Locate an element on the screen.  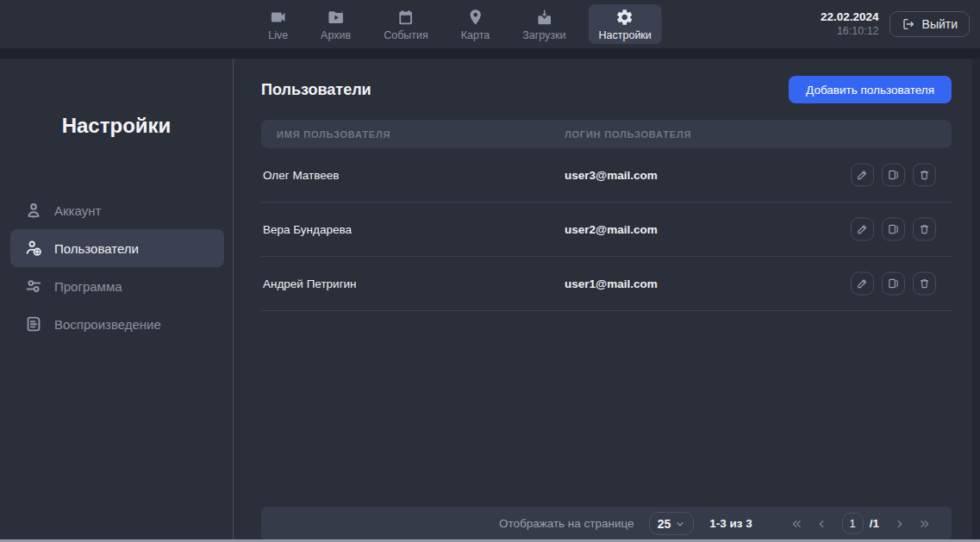
chevron-left-icon is located at coordinates (821, 524).